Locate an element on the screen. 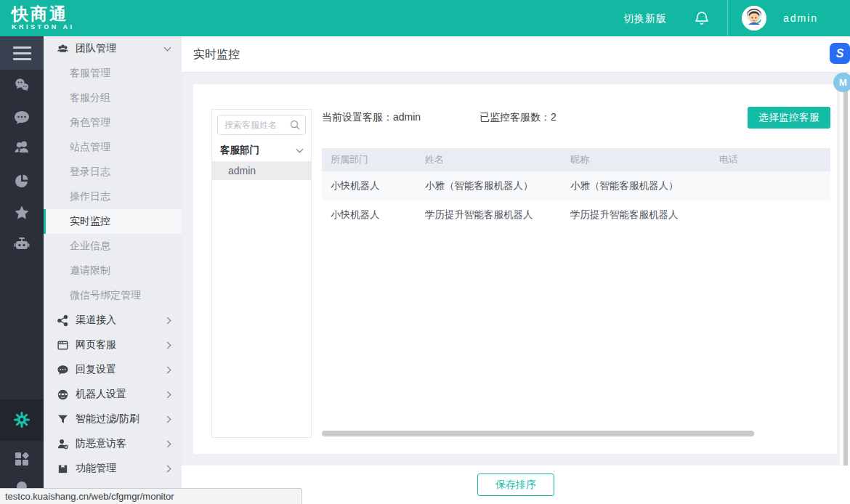  extension-badge-icon: S is located at coordinates (840, 54).